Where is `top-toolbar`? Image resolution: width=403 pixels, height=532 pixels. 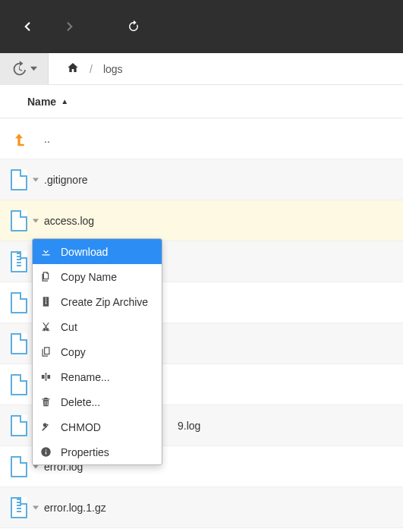 top-toolbar is located at coordinates (202, 27).